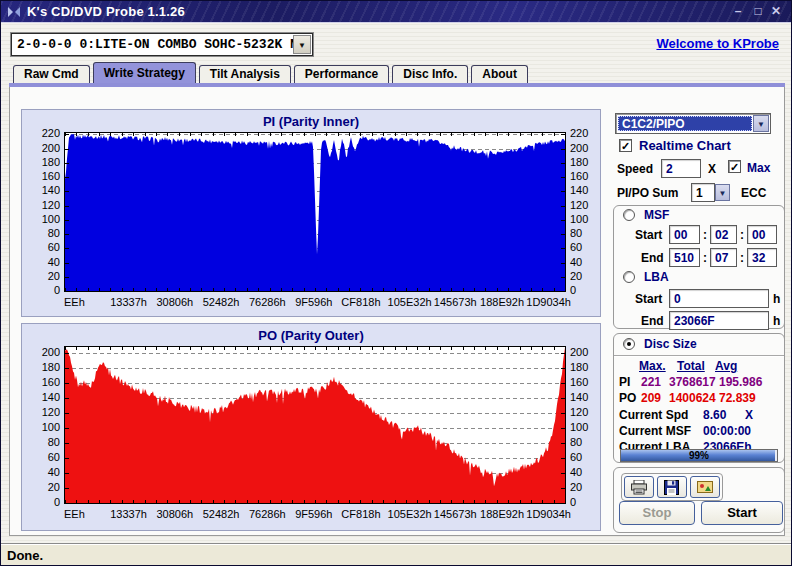  Describe the element at coordinates (738, 12) in the screenshot. I see `minimize-icon: –` at that location.